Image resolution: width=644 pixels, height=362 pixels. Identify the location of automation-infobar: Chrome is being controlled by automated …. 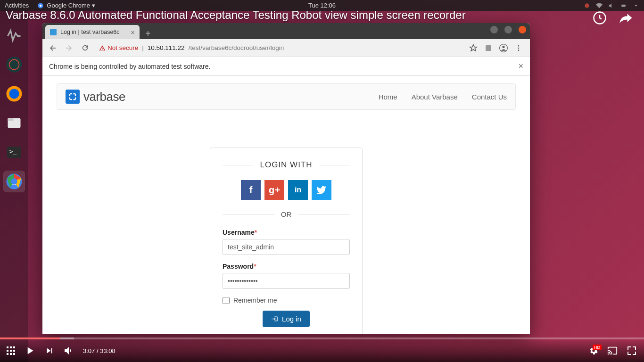
(286, 66).